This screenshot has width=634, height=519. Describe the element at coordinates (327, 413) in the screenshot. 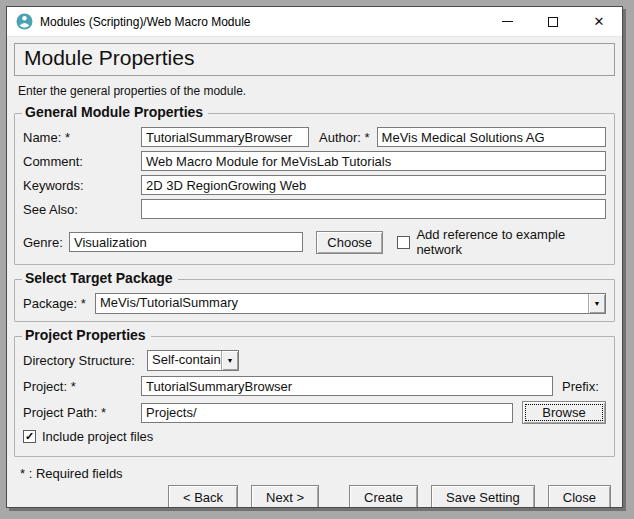

I see `project-path-input` at that location.